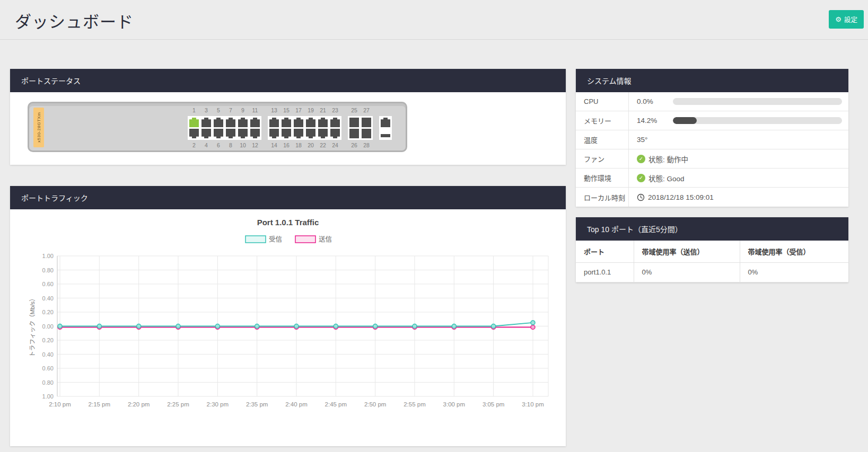 The image size is (868, 452). I want to click on page-header: ダッシュボード ⚙ 設定, so click(434, 20).